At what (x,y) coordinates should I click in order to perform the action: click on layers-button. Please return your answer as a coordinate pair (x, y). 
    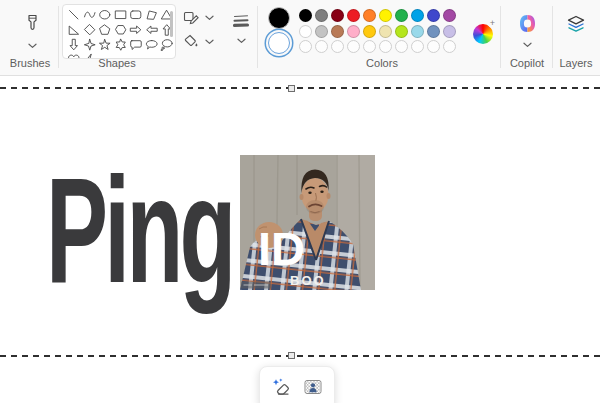
    Looking at the image, I should click on (576, 25).